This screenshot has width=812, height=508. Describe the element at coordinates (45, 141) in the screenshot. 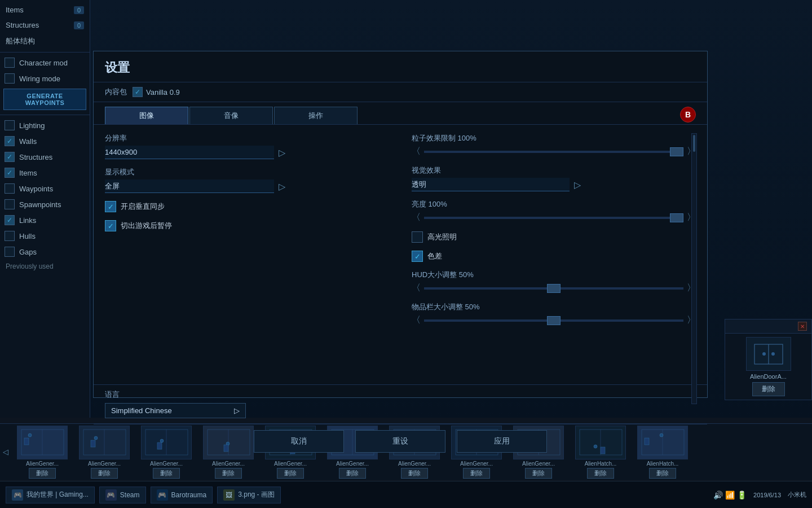

I see `sidebar-item-walls: Walls` at that location.